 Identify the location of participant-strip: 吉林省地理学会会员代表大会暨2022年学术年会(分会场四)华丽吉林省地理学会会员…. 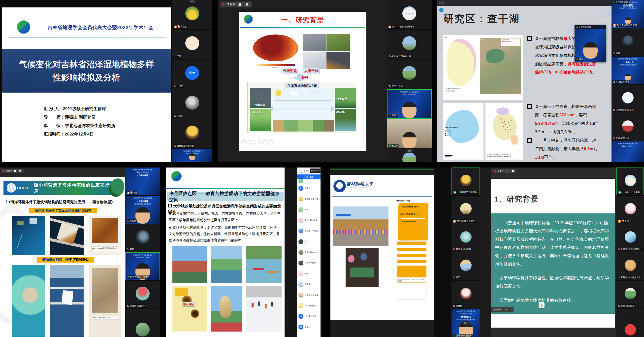
(142, 252).